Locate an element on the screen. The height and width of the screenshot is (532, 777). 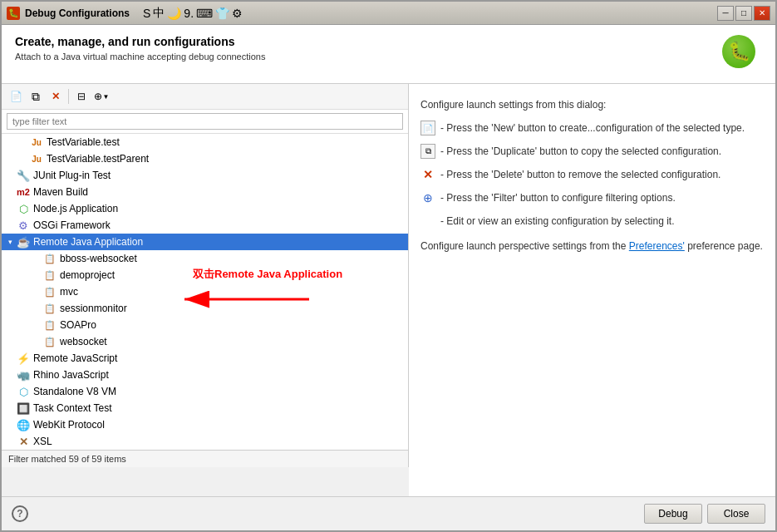
rhino-icon: 🦏 is located at coordinates (23, 375).